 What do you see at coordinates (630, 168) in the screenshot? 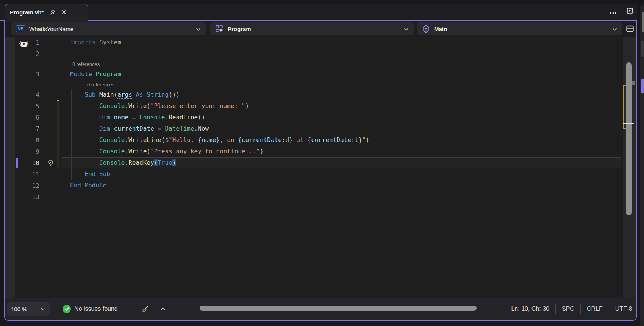
I see `vertical-scrollbar` at bounding box center [630, 168].